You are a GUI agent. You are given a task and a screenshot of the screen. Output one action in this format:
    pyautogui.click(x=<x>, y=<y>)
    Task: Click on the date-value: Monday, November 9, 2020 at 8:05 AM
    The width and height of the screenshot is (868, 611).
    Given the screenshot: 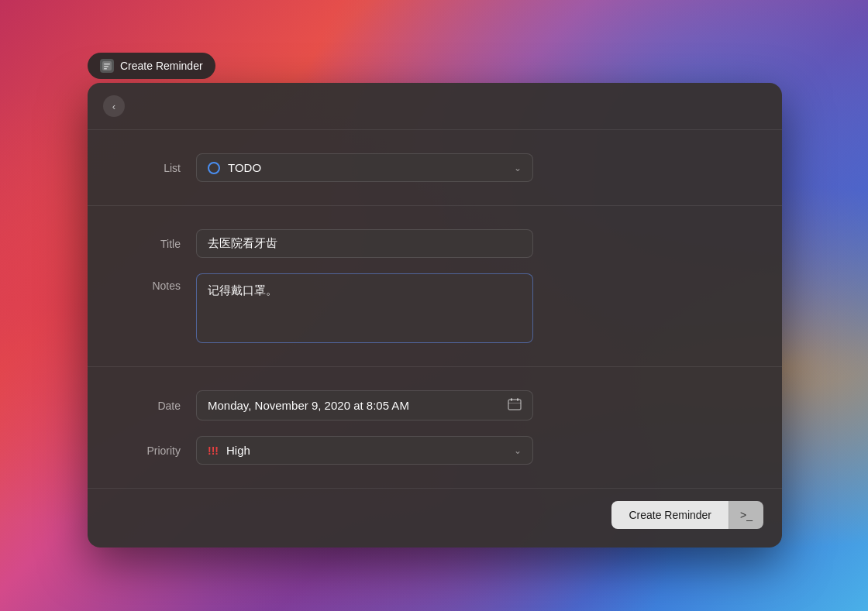 What is the action you would take?
    pyautogui.click(x=308, y=406)
    